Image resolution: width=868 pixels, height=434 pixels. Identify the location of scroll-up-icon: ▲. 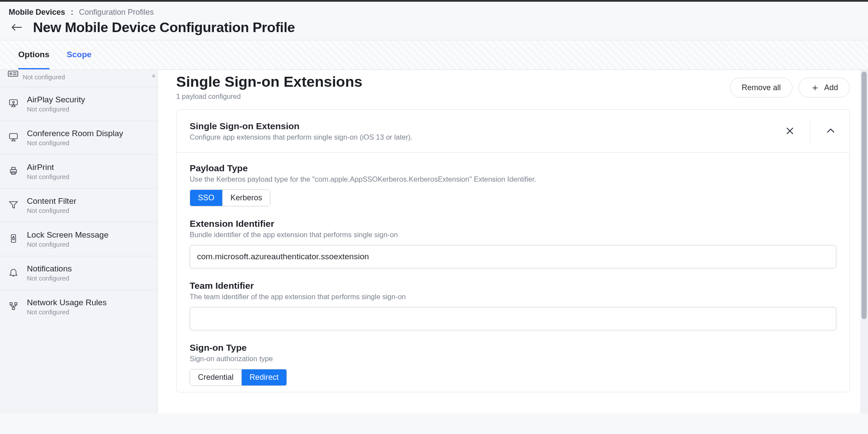
(154, 75).